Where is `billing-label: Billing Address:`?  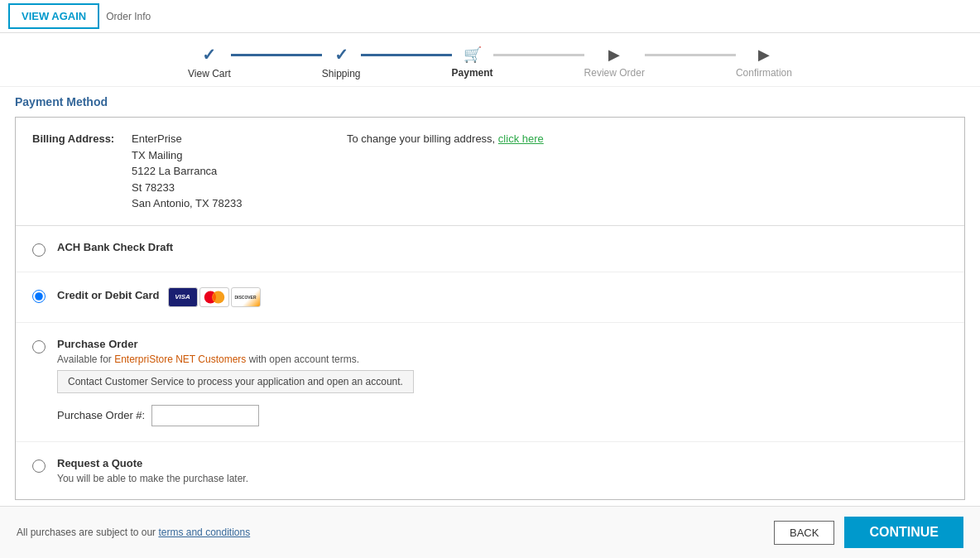 billing-label: Billing Address: is located at coordinates (82, 137).